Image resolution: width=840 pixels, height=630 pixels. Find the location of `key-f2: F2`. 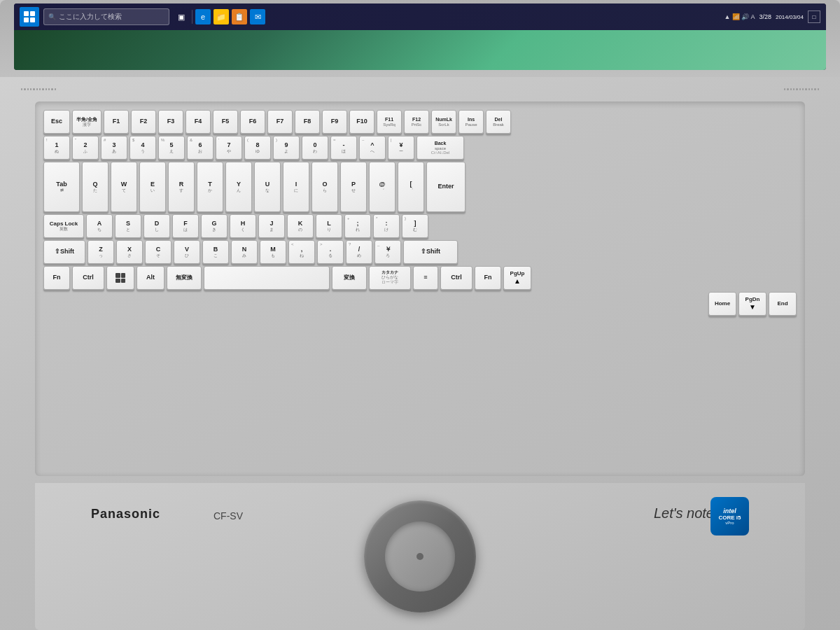

key-f2: F2 is located at coordinates (144, 122).